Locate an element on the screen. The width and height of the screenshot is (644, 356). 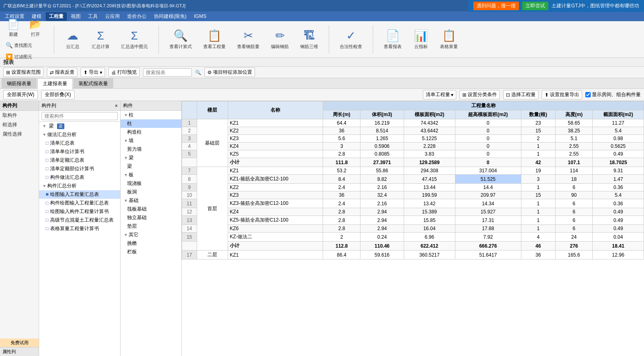
struct-node-wall: ▼墙 is located at coordinates (151, 141).